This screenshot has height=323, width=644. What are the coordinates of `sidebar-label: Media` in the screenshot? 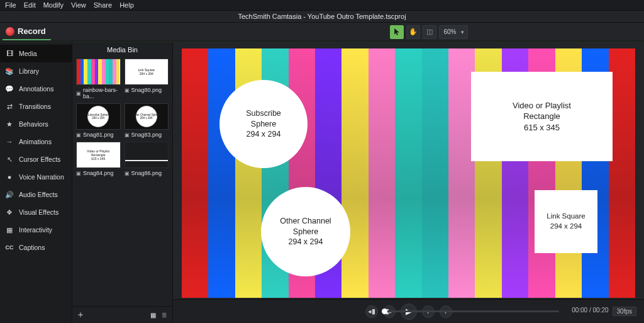 It's located at (28, 54).